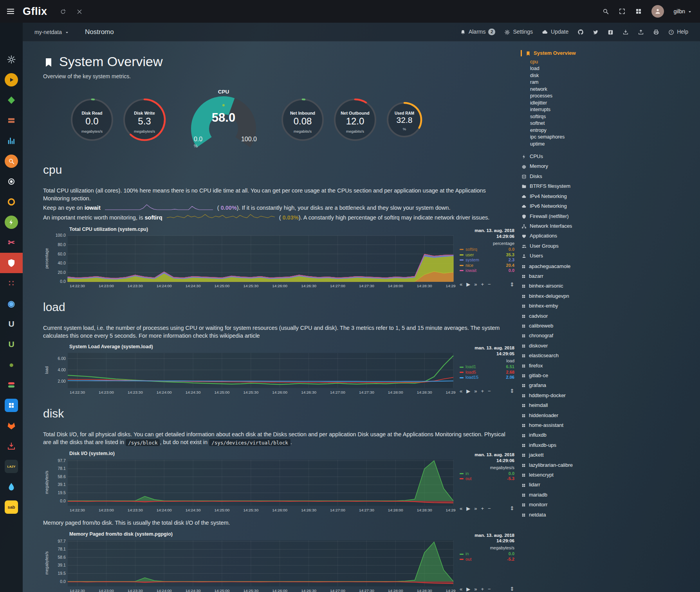  What do you see at coordinates (52, 32) in the screenshot?
I see `server-dropdown: my-netdata` at bounding box center [52, 32].